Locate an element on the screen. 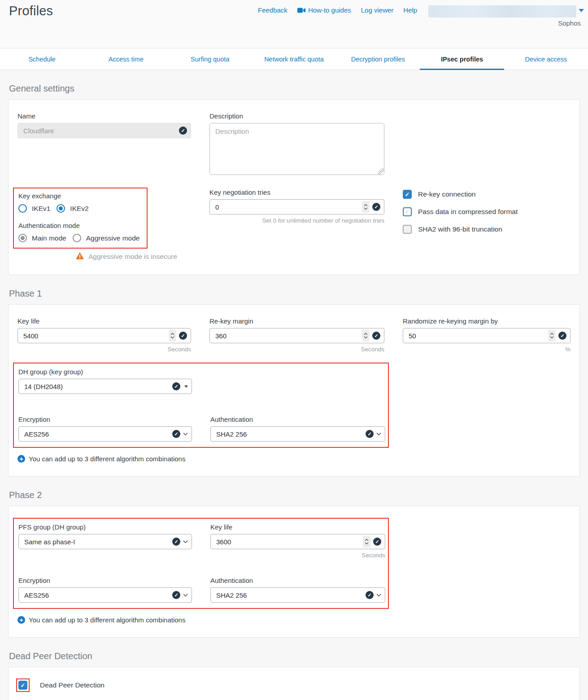 This screenshot has height=700, width=588. dh-group-select: 14 (DH2048) ✓ is located at coordinates (105, 386).